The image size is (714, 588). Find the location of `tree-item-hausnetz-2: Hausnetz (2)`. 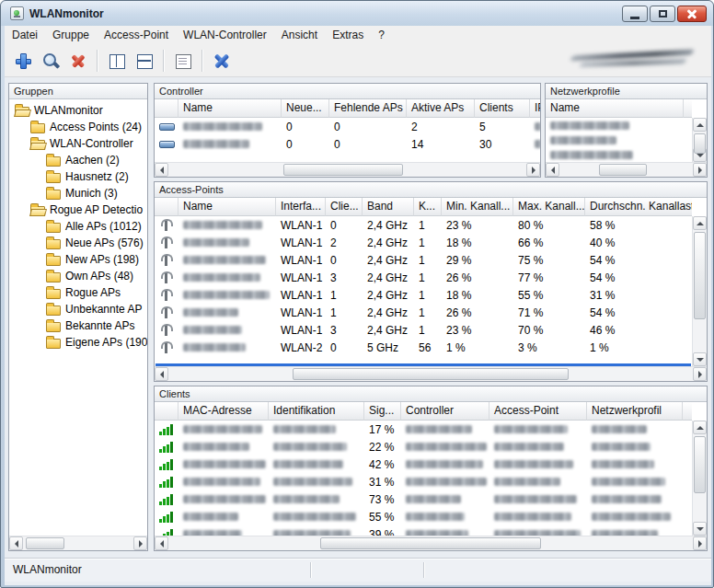

tree-item-hausnetz-2: Hausnetz (2) is located at coordinates (78, 177).